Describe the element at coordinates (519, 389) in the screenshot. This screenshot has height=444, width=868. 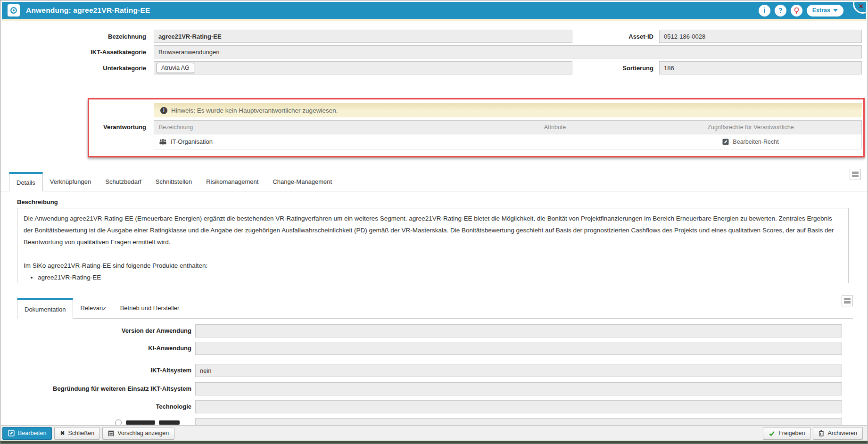
I see `begruendung-ikt-altsystem-field` at that location.